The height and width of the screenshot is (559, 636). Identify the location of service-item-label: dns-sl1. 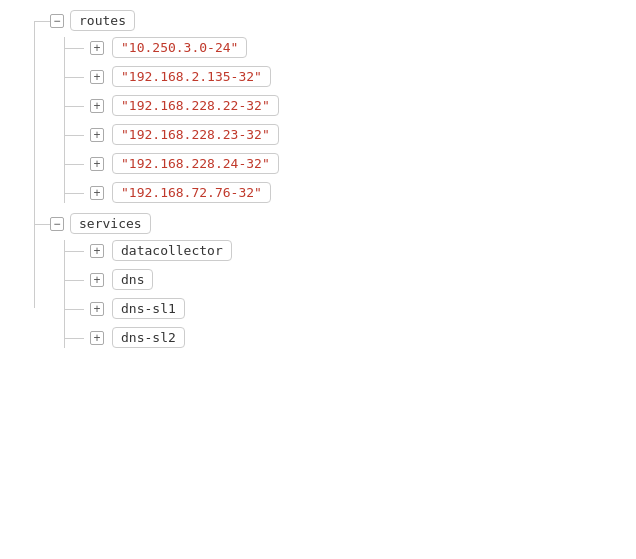
(148, 308).